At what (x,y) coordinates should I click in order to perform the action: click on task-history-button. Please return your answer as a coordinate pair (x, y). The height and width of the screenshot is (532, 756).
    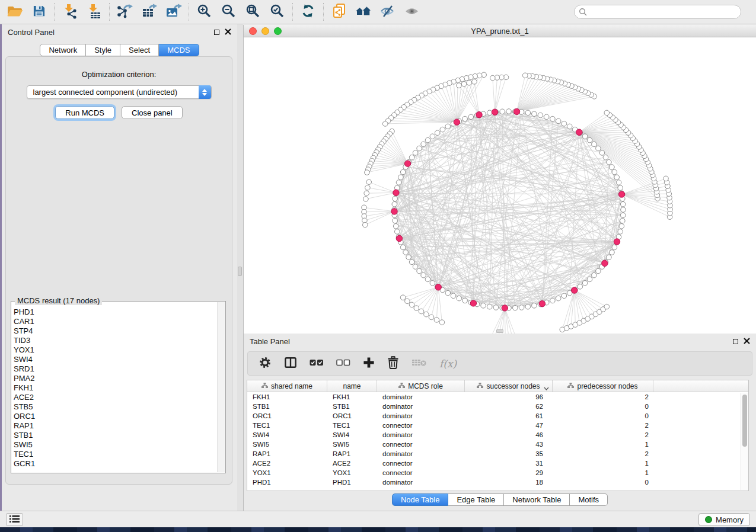
    Looking at the image, I should click on (14, 520).